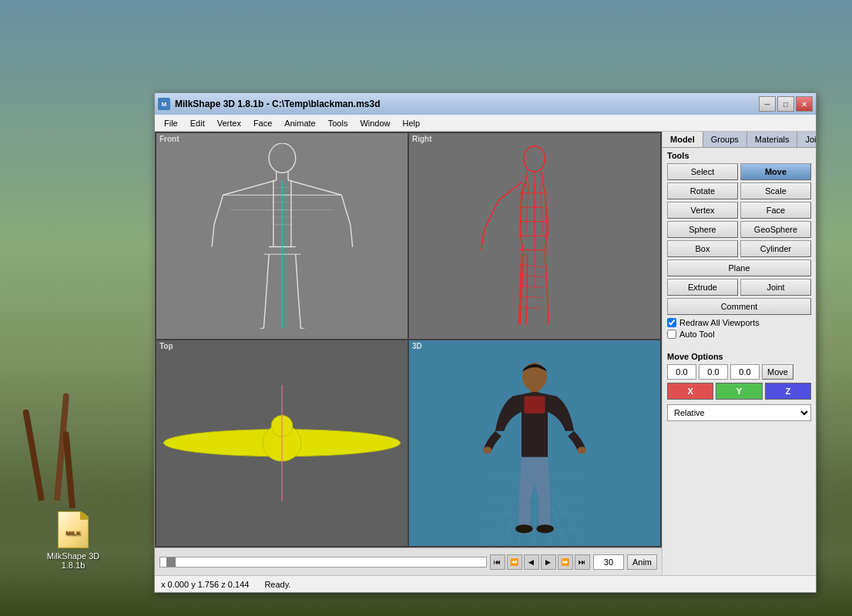 The image size is (852, 616). What do you see at coordinates (788, 391) in the screenshot?
I see `axis-z-button: Z` at bounding box center [788, 391].